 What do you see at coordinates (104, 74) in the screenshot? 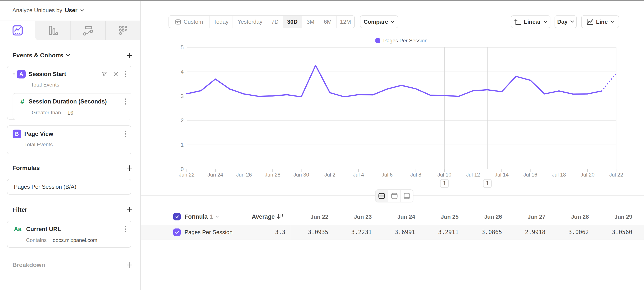
I see `filter-funnel-icon` at bounding box center [104, 74].